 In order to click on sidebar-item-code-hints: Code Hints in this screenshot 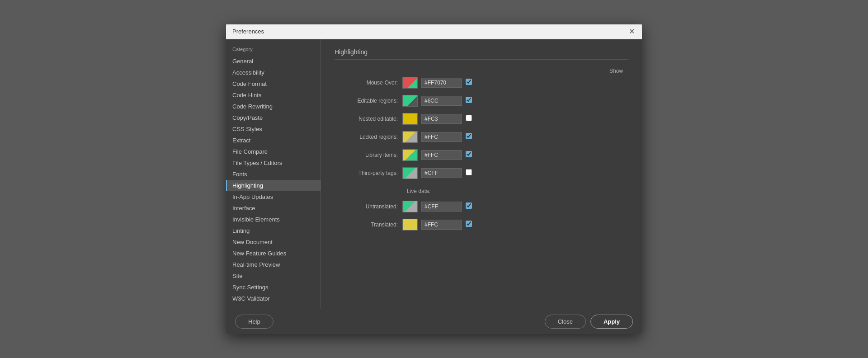, I will do `click(273, 95)`.